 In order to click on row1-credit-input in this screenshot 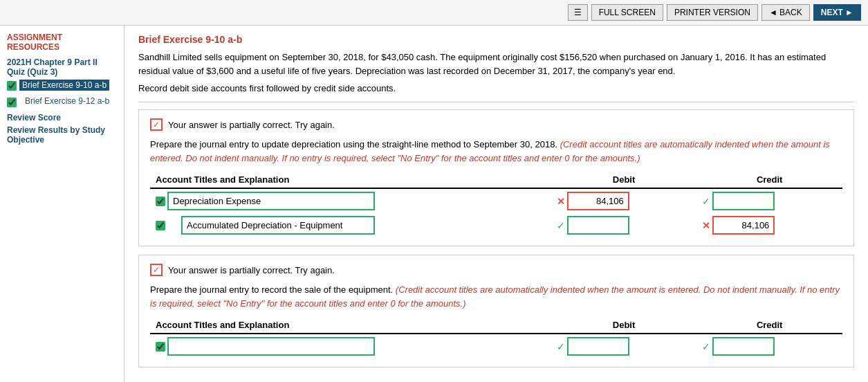, I will do `click(744, 201)`.